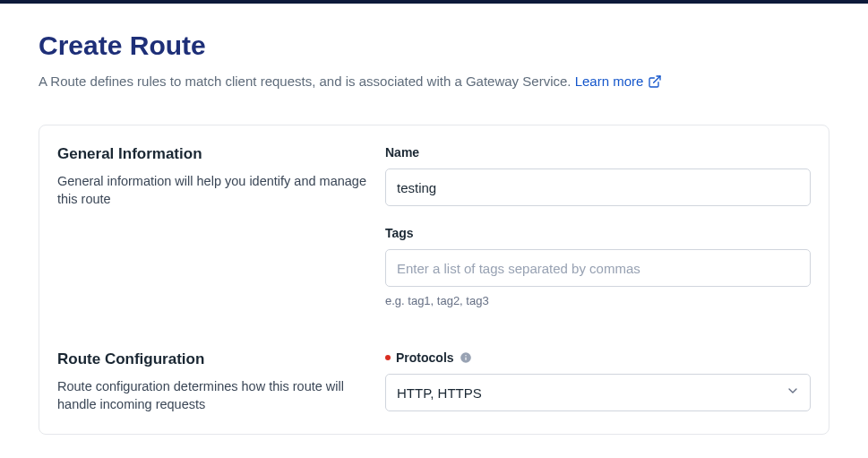 The height and width of the screenshot is (458, 868). Describe the element at coordinates (598, 268) in the screenshot. I see `tags-input` at that location.